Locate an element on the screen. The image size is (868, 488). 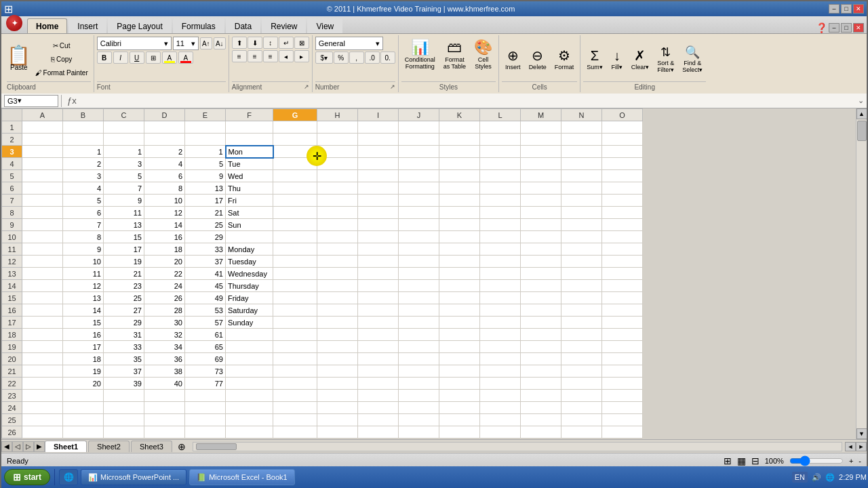
cell-K7 is located at coordinates (460, 201).